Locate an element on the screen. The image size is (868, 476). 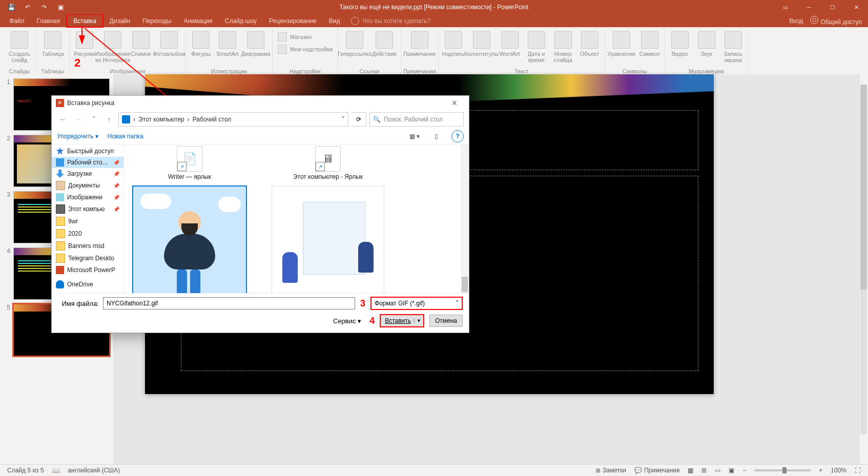
side-documents: Документы📌 is located at coordinates (88, 185).